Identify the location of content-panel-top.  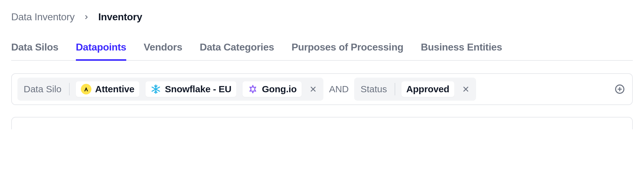
(322, 123).